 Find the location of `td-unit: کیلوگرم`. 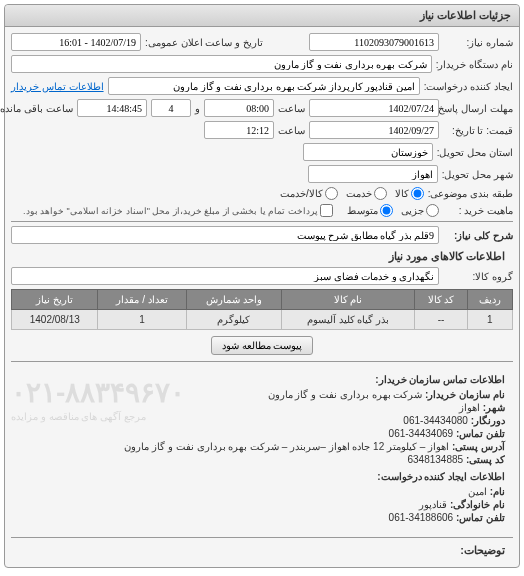

td-unit: کیلوگرم is located at coordinates (234, 320).